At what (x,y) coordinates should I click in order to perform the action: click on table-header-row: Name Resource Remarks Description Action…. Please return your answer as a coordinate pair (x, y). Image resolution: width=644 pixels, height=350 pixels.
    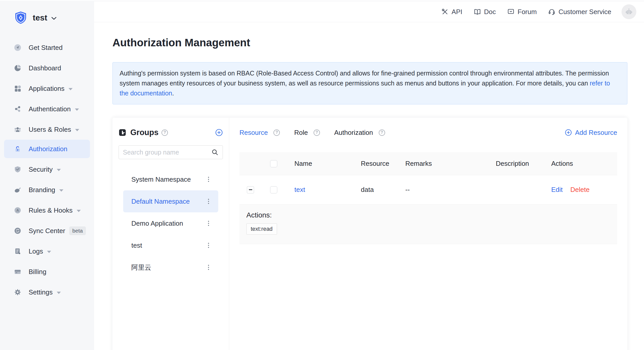
    Looking at the image, I should click on (428, 164).